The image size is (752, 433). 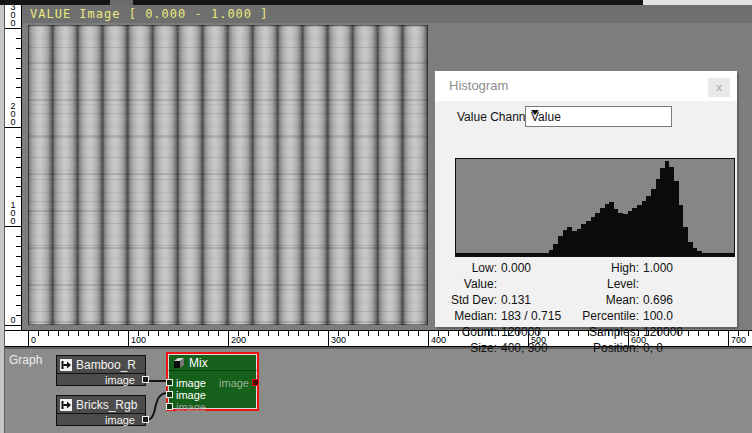 What do you see at coordinates (515, 300) in the screenshot?
I see `stat-row: Std Dev:0.131` at bounding box center [515, 300].